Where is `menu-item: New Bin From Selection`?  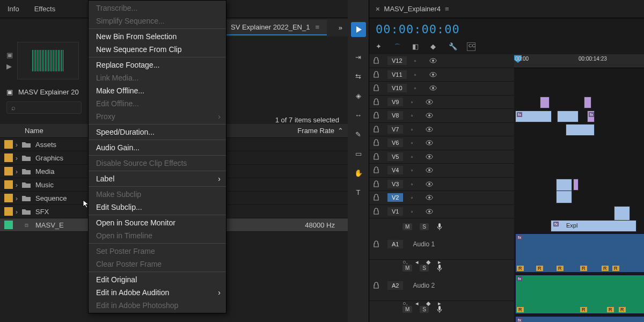
menu-item: New Bin From Selection is located at coordinates (157, 36).